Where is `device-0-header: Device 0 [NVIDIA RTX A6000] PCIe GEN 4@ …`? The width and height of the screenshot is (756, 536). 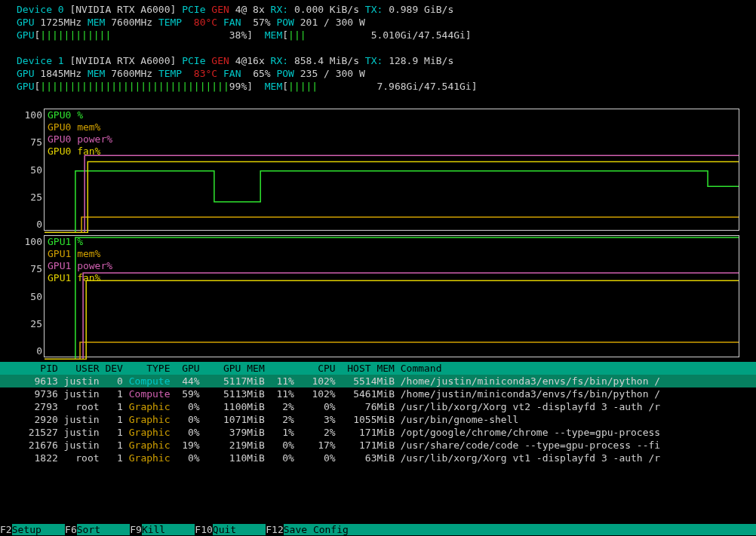 device-0-header: Device 0 [NVIDIA RTX A6000] PCIe GEN 4@ … is located at coordinates (378, 9).